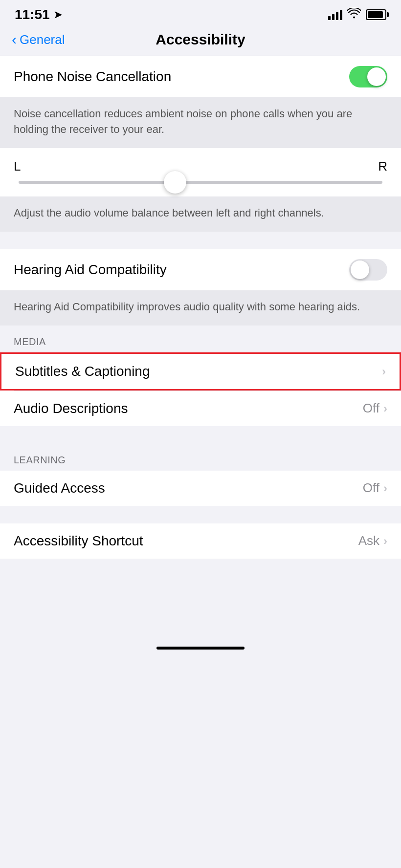 The height and width of the screenshot is (868, 401). Describe the element at coordinates (371, 488) in the screenshot. I see `guided-access-value: Off` at that location.